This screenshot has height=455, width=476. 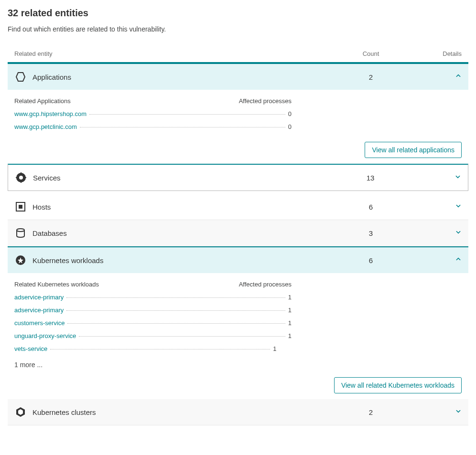 I want to click on page-subtitle: Find out which entities are related to t…, so click(x=238, y=29).